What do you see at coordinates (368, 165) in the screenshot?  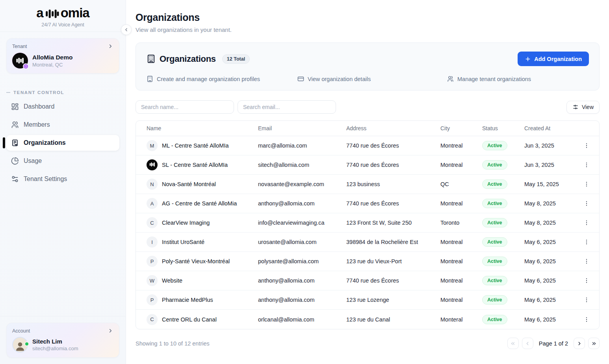 I see `table-row: SL - Centre Santé AlloMIasitech@allomia.…` at bounding box center [368, 165].